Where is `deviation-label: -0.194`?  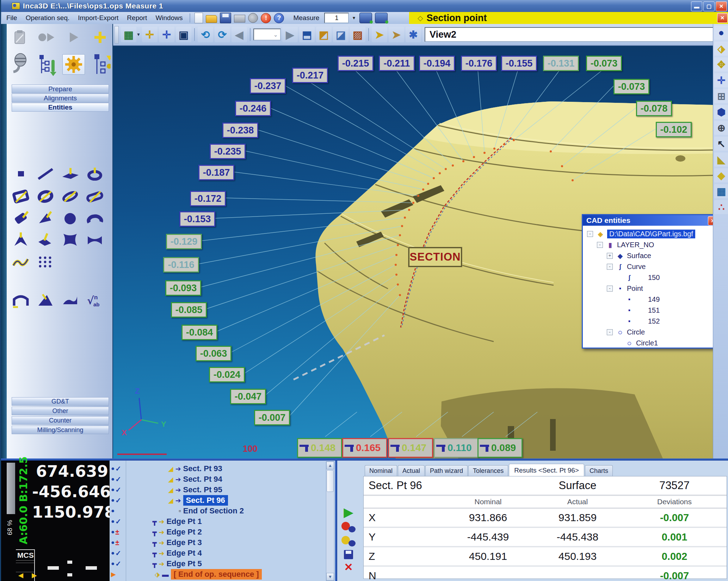
deviation-label: -0.194 is located at coordinates (437, 63).